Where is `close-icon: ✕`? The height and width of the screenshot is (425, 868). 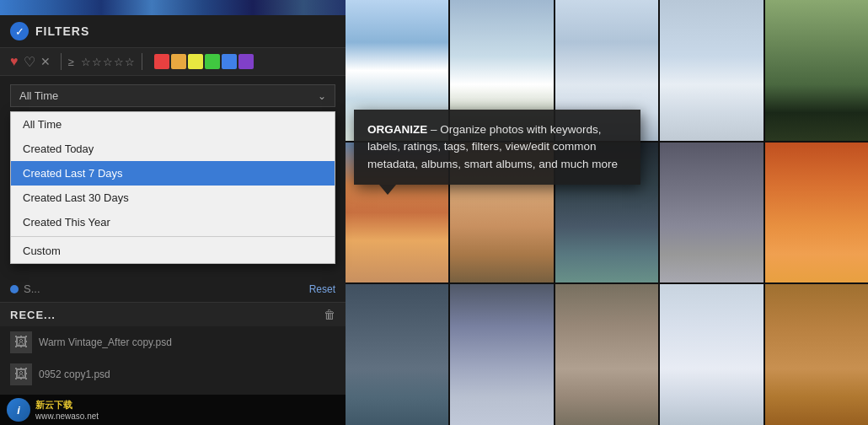 close-icon: ✕ is located at coordinates (46, 62).